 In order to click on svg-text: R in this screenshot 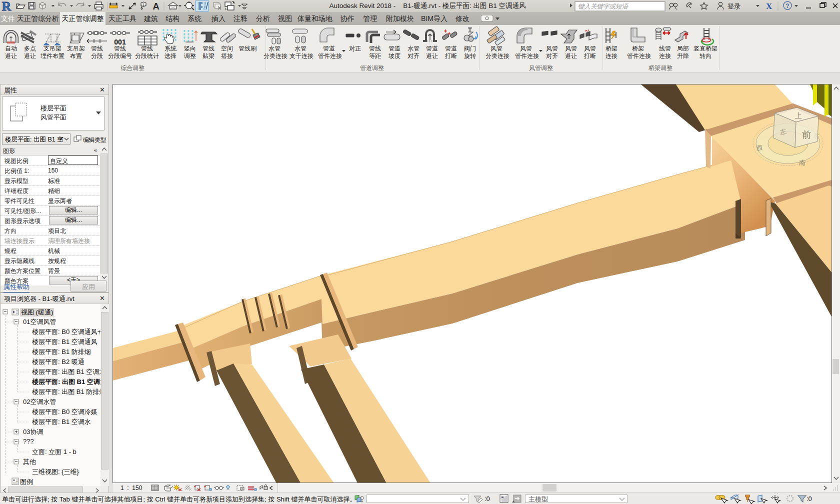, I will do `click(7, 6)`.